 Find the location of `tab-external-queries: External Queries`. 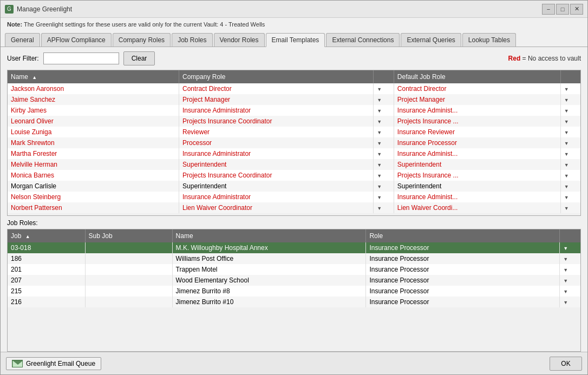

tab-external-queries: External Queries is located at coordinates (431, 40).